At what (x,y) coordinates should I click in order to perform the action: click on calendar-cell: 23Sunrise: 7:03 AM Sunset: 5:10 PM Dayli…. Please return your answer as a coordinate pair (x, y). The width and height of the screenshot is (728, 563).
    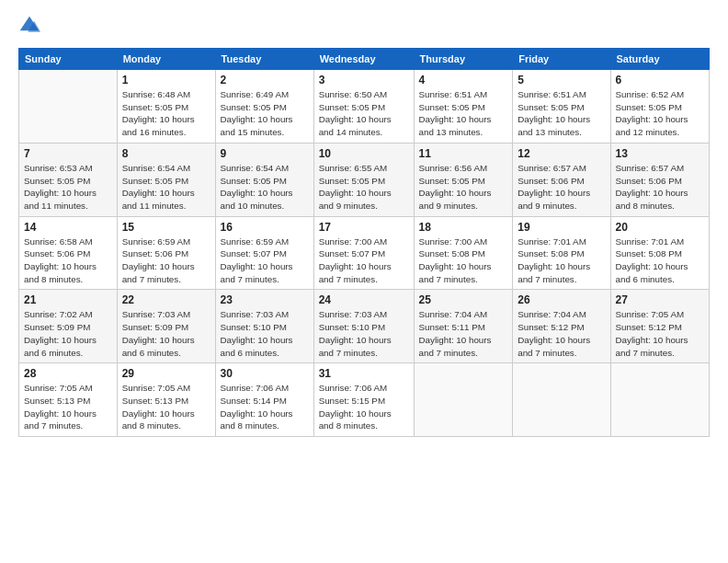
    Looking at the image, I should click on (265, 327).